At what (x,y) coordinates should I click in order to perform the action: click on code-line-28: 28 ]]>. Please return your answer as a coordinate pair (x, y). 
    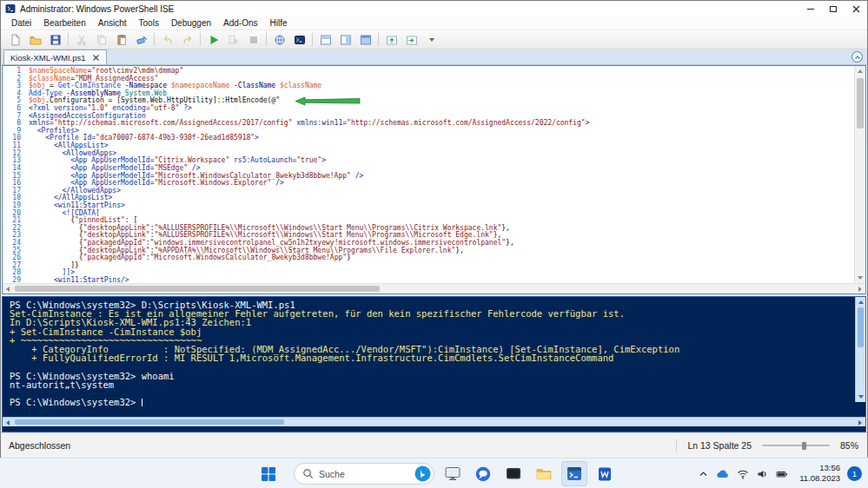
    Looking at the image, I should click on (428, 273).